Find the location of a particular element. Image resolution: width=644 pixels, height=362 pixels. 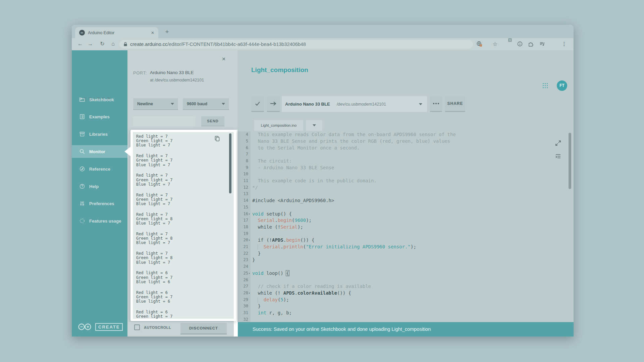

file-tab: Light_composition.ino is located at coordinates (279, 125).